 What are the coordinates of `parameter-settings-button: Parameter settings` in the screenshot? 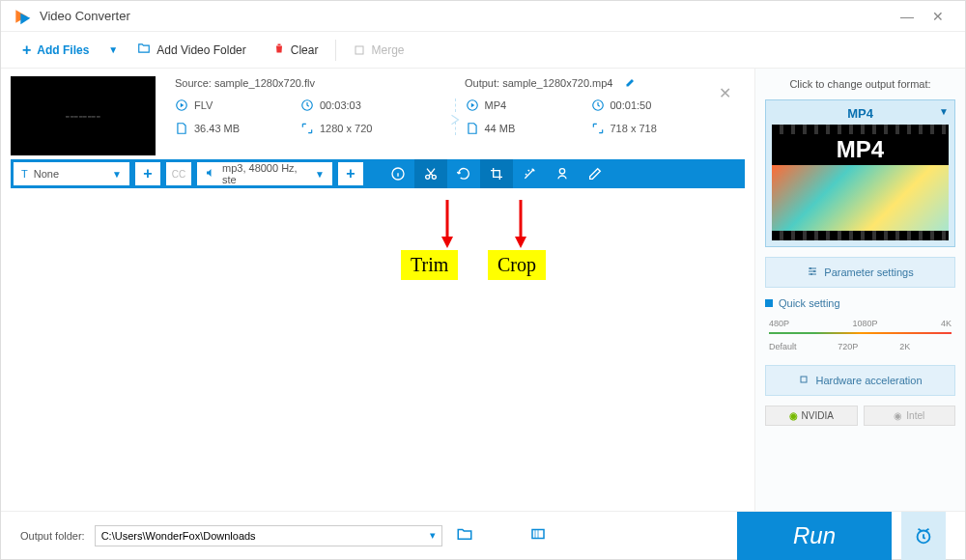 It's located at (860, 272).